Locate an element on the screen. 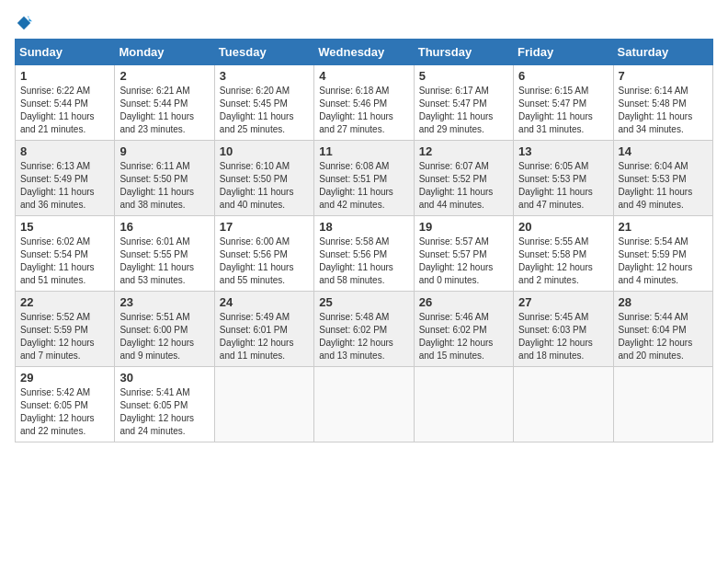 The width and height of the screenshot is (728, 563). day-info: Sunrise: 5:42 AM Sunset: 6:05 PM Dayligh… is located at coordinates (64, 412).